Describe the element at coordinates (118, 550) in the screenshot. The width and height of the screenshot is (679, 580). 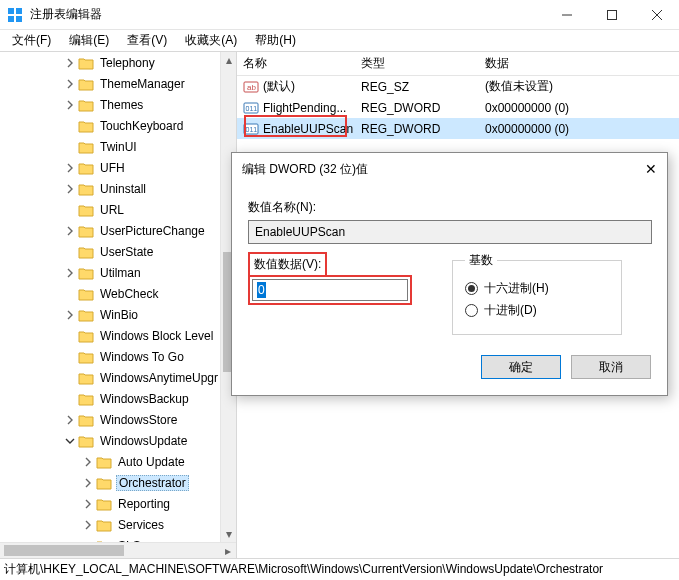
I see `tree-scrollbar-horizontal: ◂ ▸` at that location.